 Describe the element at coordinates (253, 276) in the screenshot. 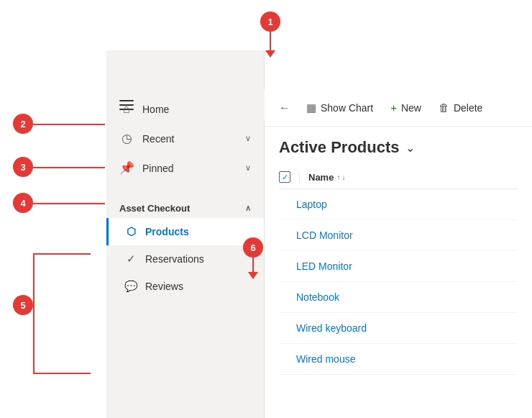

I see `annotation-6-arrow` at that location.